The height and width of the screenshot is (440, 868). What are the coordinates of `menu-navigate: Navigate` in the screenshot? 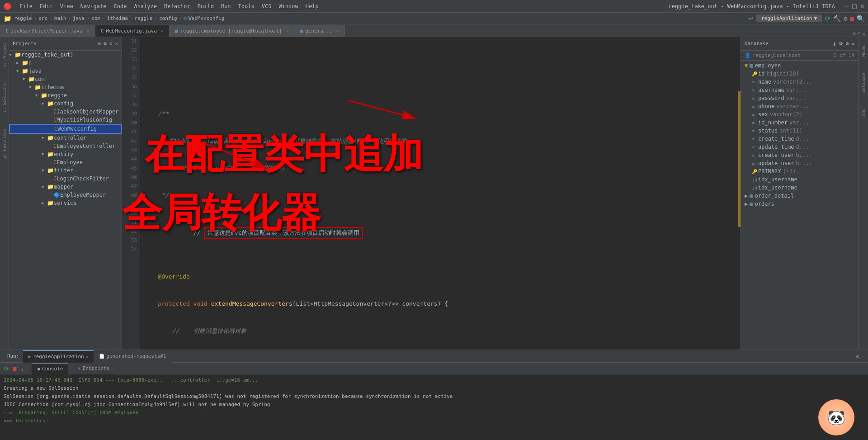 It's located at (94, 6).